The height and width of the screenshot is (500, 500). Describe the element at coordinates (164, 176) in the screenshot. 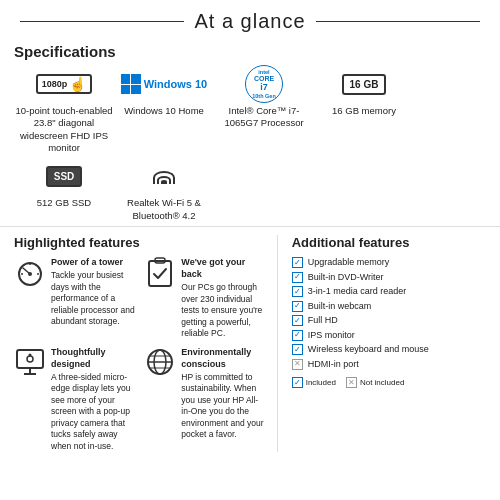

I see `wifi-icon` at that location.